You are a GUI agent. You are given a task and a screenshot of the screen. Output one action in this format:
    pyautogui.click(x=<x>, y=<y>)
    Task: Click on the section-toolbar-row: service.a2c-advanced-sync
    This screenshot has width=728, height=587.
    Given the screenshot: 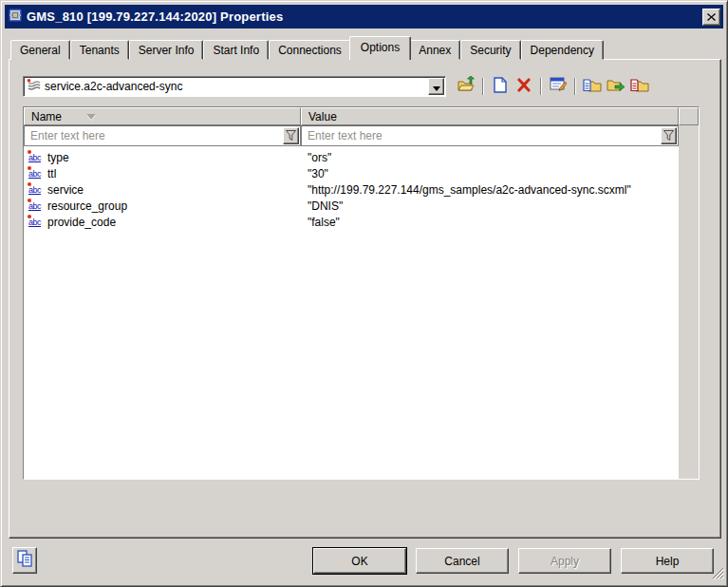 What is the action you would take?
    pyautogui.click(x=366, y=86)
    